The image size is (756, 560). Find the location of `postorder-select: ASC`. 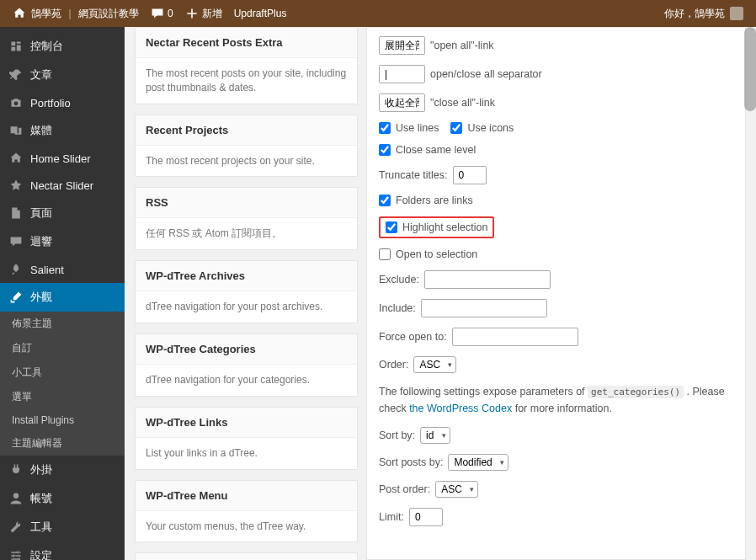

postorder-select: ASC is located at coordinates (456, 489).